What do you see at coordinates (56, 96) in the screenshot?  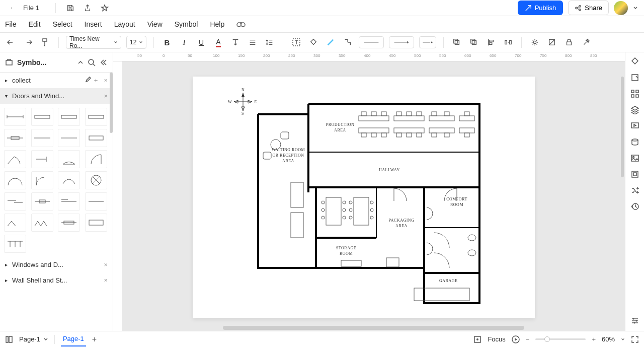 I see `group-doors-windows: ▾ Doors and Wind... ×` at bounding box center [56, 96].